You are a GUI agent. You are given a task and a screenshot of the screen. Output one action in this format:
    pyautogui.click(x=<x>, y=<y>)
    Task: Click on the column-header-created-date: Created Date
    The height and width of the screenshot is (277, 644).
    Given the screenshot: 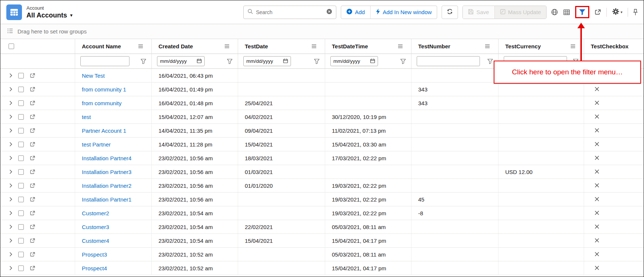 What is the action you would take?
    pyautogui.click(x=195, y=46)
    